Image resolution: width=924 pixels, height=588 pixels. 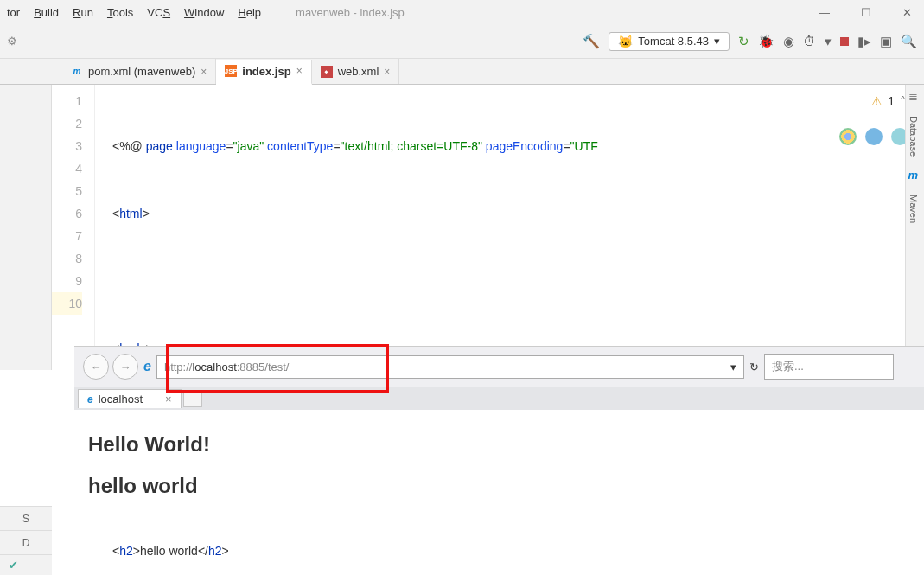 I want to click on maximize-button: ☐, so click(x=866, y=12).